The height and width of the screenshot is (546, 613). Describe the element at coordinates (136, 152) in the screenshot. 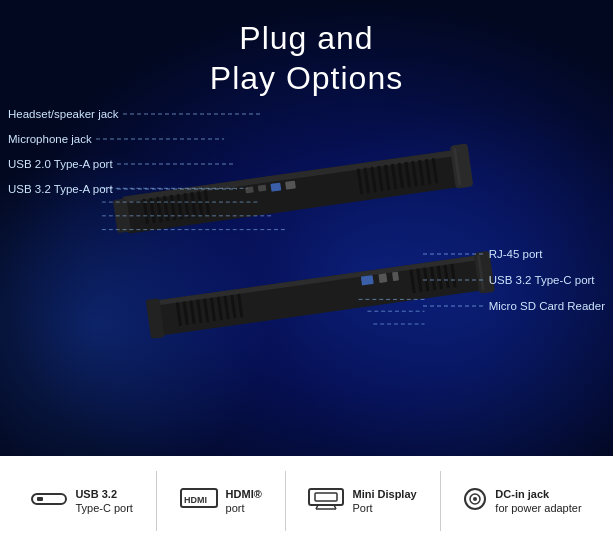

I see `left-labels-group: Headset/speaker jack Microphone jack USB…` at that location.